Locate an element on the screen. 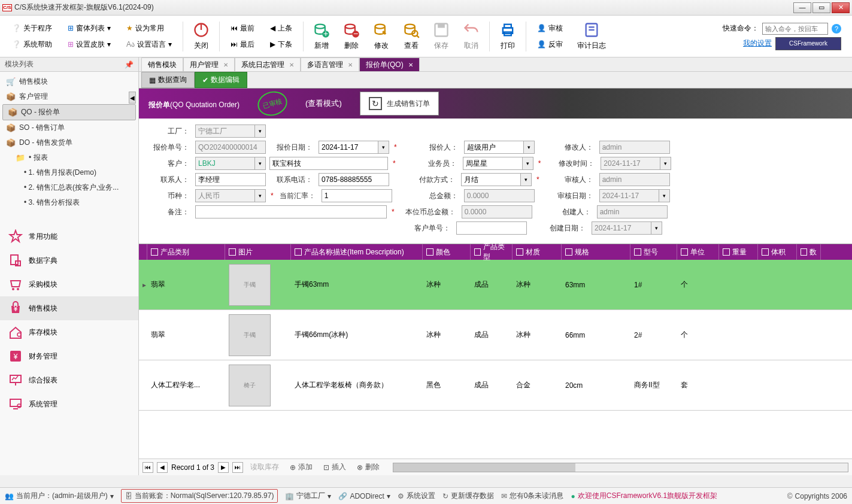 This screenshot has height=504, width=852. qo-date-input is located at coordinates (348, 147).